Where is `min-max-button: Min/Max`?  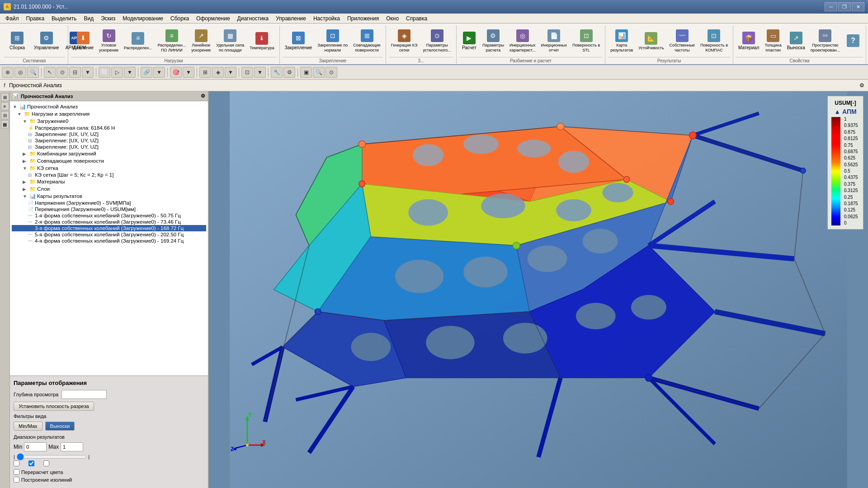 min-max-button: Min/Max is located at coordinates (28, 426).